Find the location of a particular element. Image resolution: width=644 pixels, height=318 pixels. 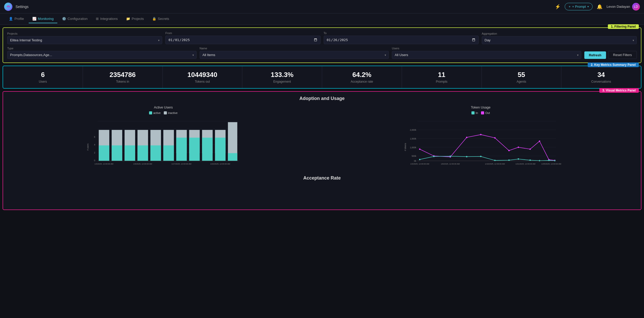

filter-group-aggregation: Aggregation Day is located at coordinates (559, 38).